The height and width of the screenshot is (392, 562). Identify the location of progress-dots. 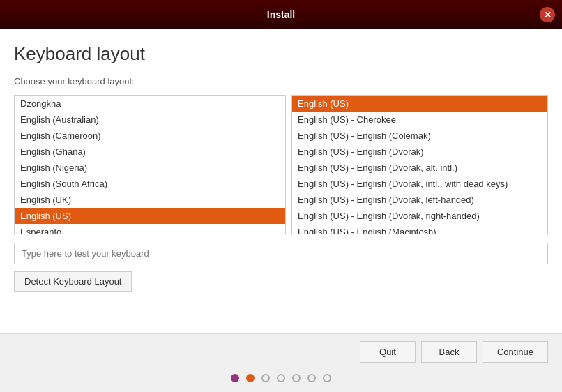
(281, 378).